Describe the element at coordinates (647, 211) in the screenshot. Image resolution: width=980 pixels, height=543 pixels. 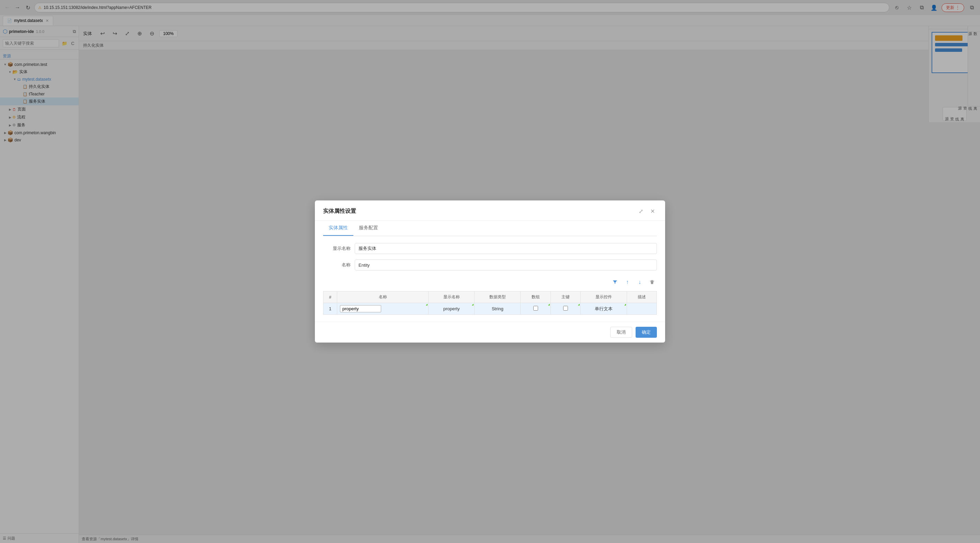
I see `dialog-header-actions: ⤢ ✕` at that location.